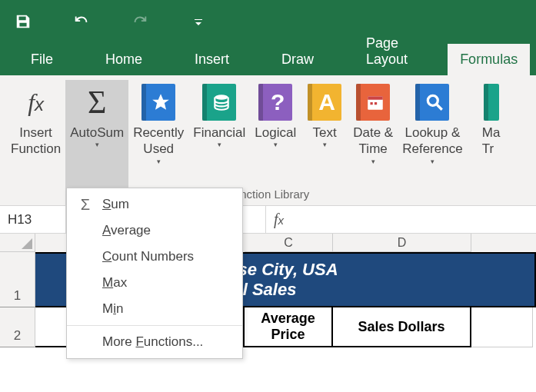  Describe the element at coordinates (97, 132) in the screenshot. I see `autosum-label: AutoSum` at that location.